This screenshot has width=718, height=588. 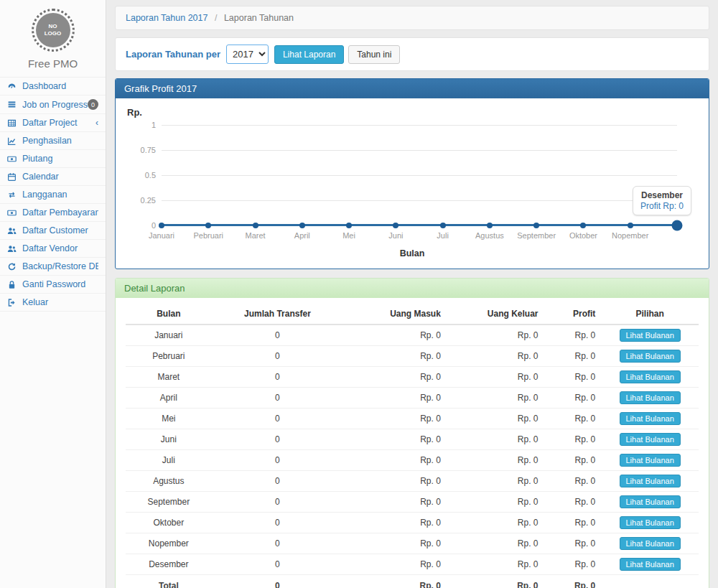 What do you see at coordinates (169, 461) in the screenshot?
I see `cell-bulan: Juli` at bounding box center [169, 461].